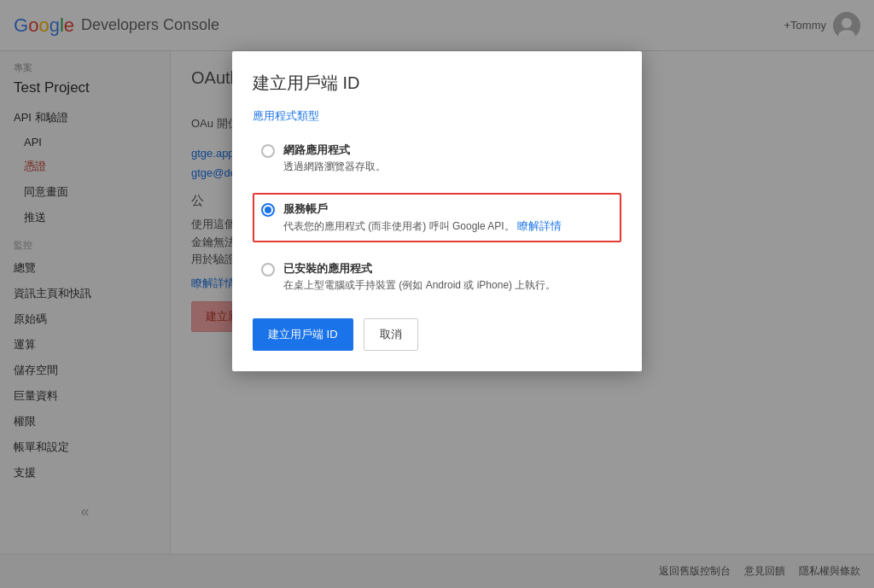  Describe the element at coordinates (420, 285) in the screenshot. I see `radio-desc-installed: 在桌上型電腦或手持裝置 (例如 Android 或 iPhone) 上執行。` at that location.